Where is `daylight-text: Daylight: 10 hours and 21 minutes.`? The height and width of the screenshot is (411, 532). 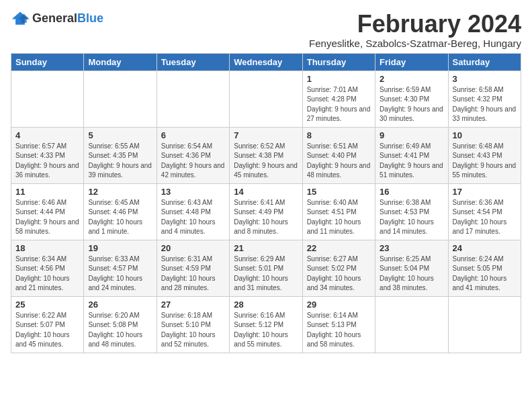
daylight-text: Daylight: 10 hours and 21 minutes. is located at coordinates (43, 283).